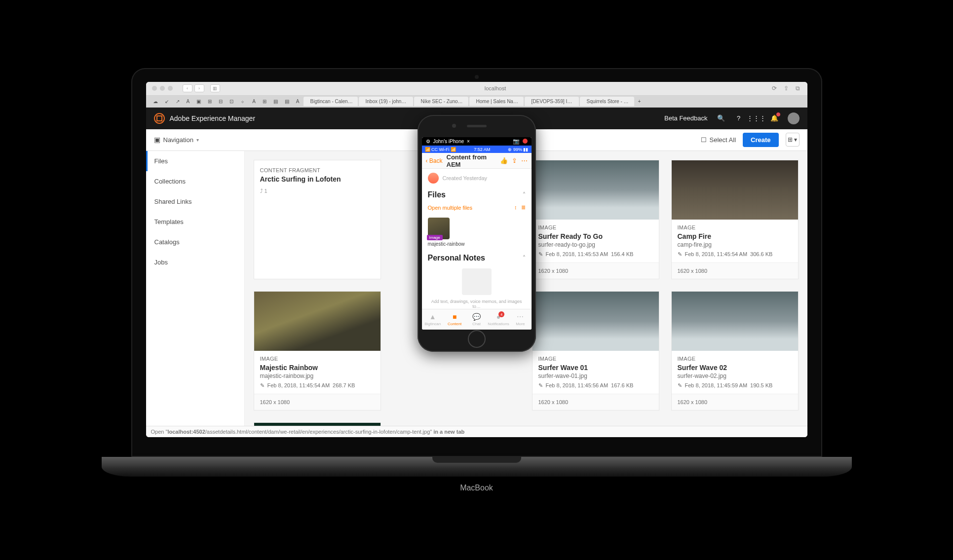  What do you see at coordinates (195, 222) in the screenshot?
I see `sidebar-item-templates: Templates` at bounding box center [195, 222].